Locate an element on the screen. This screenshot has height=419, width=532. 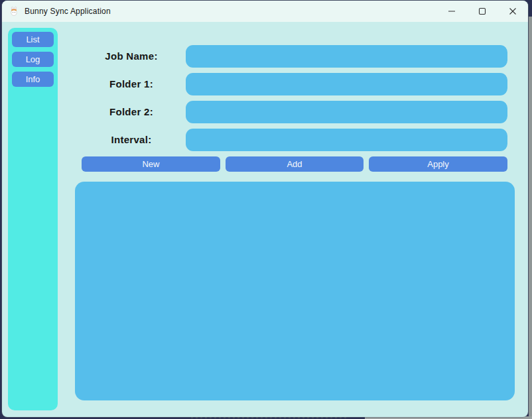
job-name-input is located at coordinates (346, 56).